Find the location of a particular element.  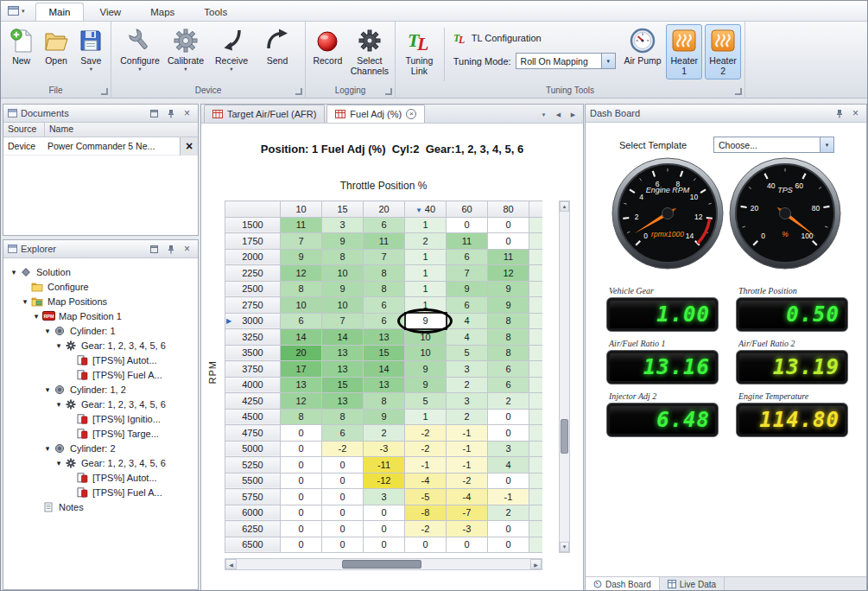

tuning-mode-select: Roll On Mapping ▾ is located at coordinates (566, 60).